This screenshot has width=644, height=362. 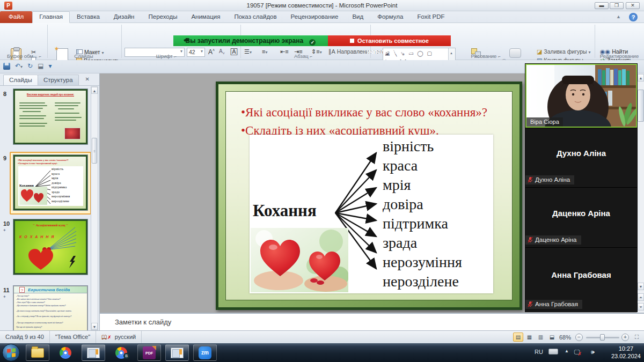 I want to click on slide-11-line: - Про що твір?, so click(x=50, y=296).